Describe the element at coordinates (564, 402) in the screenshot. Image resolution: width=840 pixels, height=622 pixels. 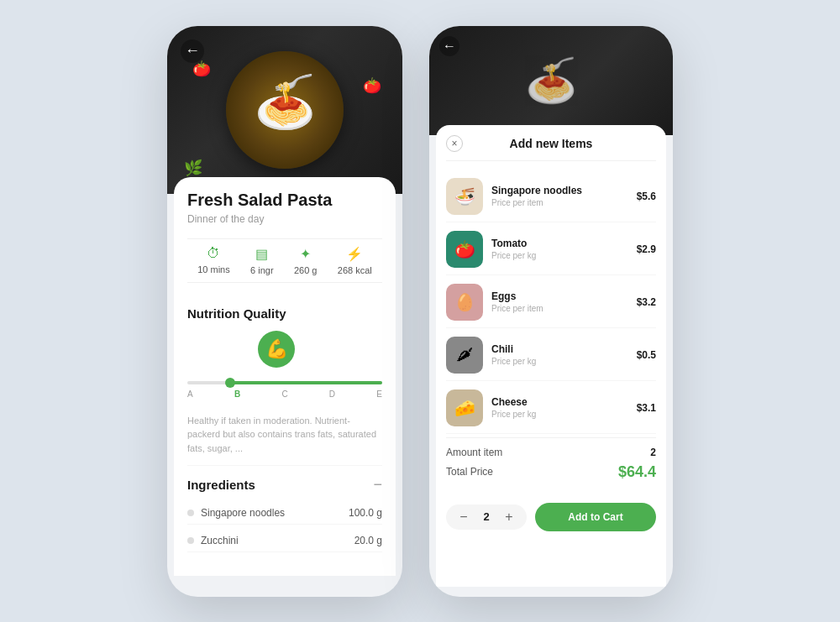
I see `item-name-cheese: Cheese` at that location.